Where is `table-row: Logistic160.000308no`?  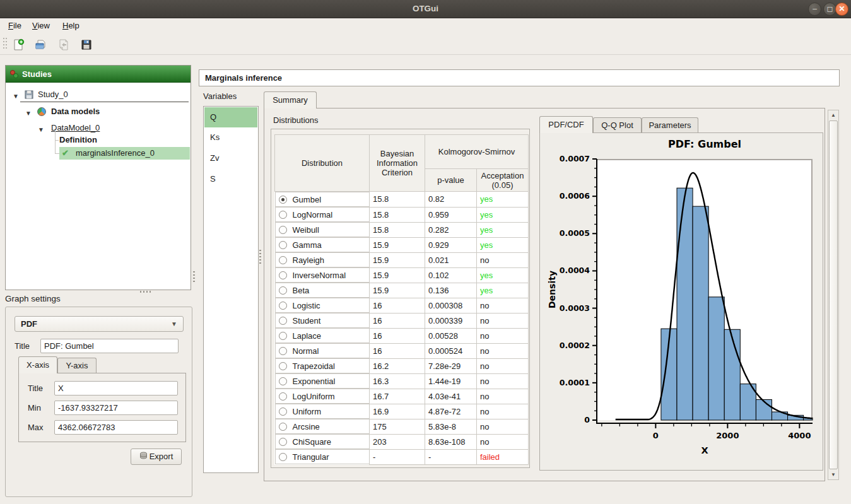
table-row: Logistic160.000308no is located at coordinates (402, 305).